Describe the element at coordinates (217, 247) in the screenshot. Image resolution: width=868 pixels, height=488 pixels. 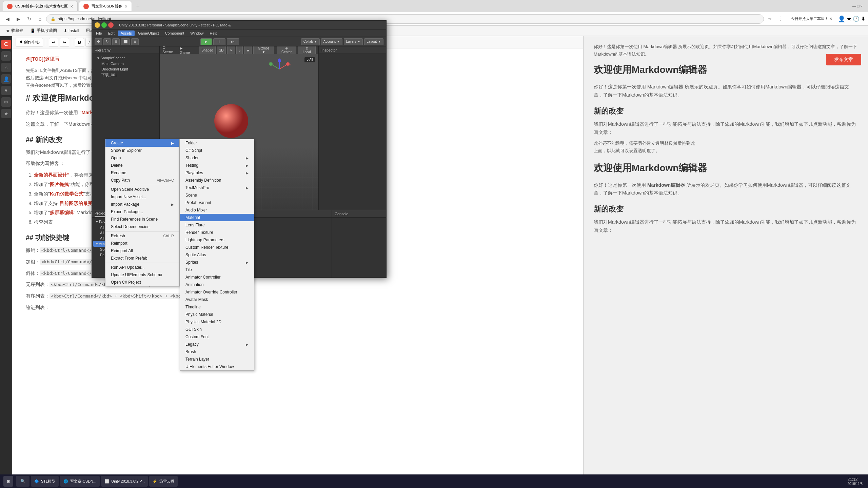
I see `sub-custom-render: Custom Render Texture` at that location.